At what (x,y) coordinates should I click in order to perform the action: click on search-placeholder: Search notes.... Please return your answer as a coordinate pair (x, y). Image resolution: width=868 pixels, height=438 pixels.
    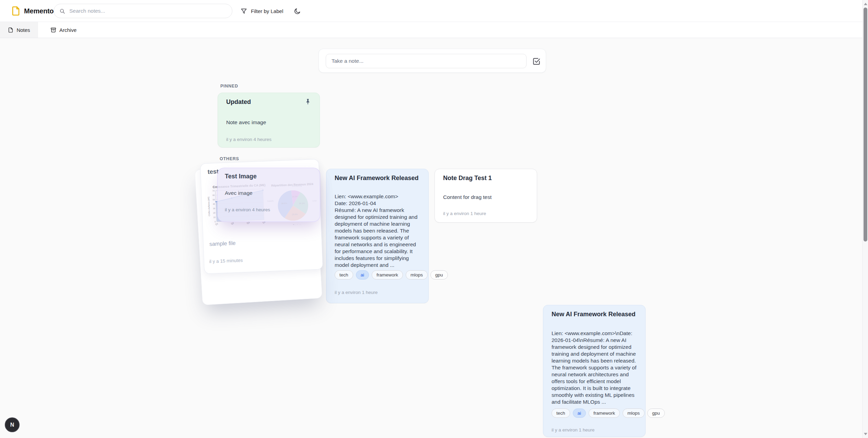
    Looking at the image, I should click on (87, 11).